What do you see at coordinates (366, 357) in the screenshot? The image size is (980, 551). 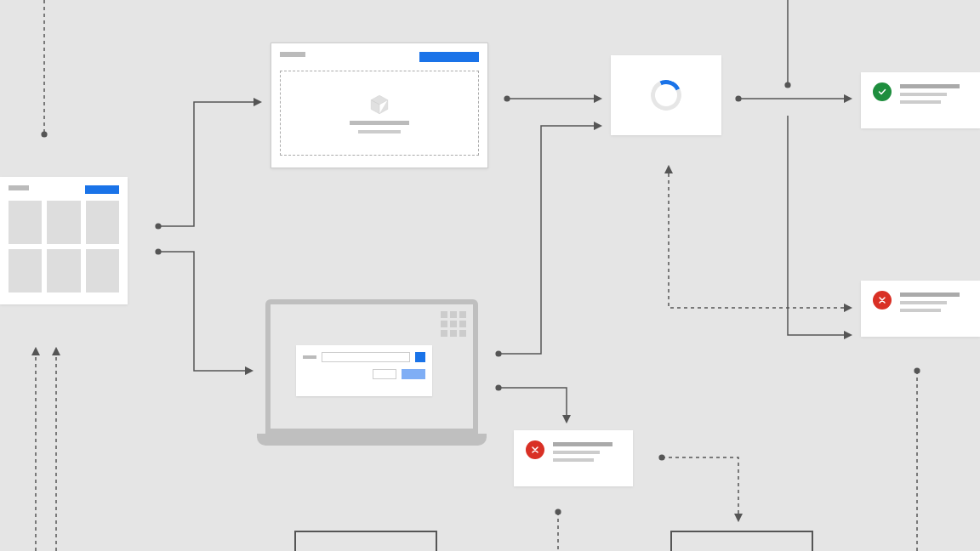 I see `text-input-placeholder` at bounding box center [366, 357].